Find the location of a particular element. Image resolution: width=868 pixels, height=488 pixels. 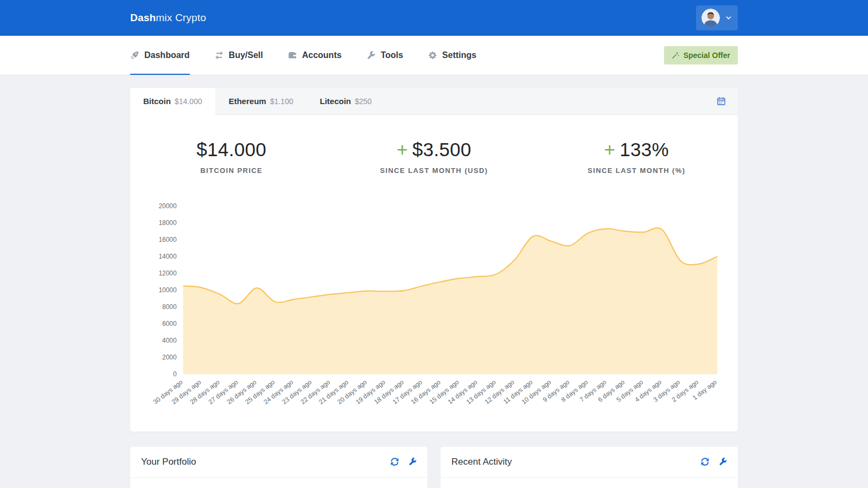

stat-value: $14.000 is located at coordinates (231, 150).